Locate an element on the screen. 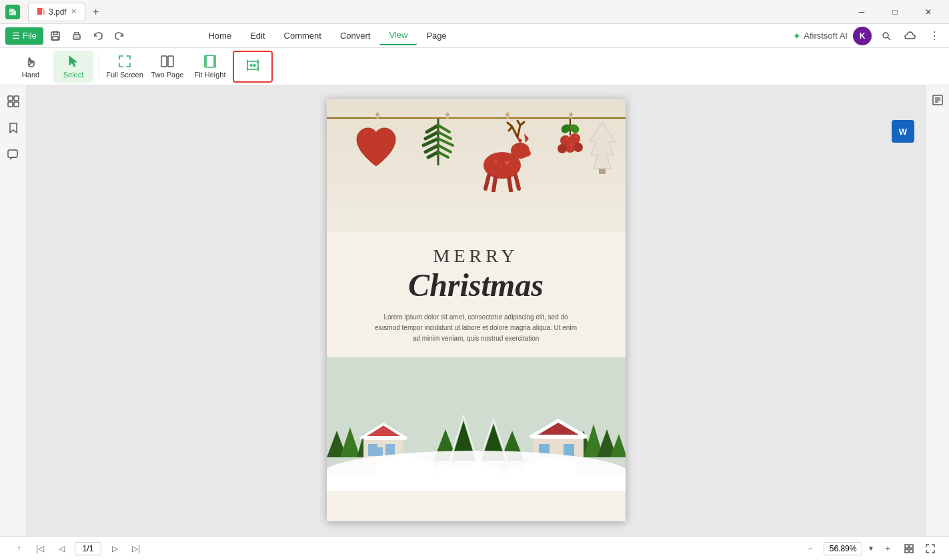 This screenshot has width=949, height=560. menu-page: Page is located at coordinates (436, 36).